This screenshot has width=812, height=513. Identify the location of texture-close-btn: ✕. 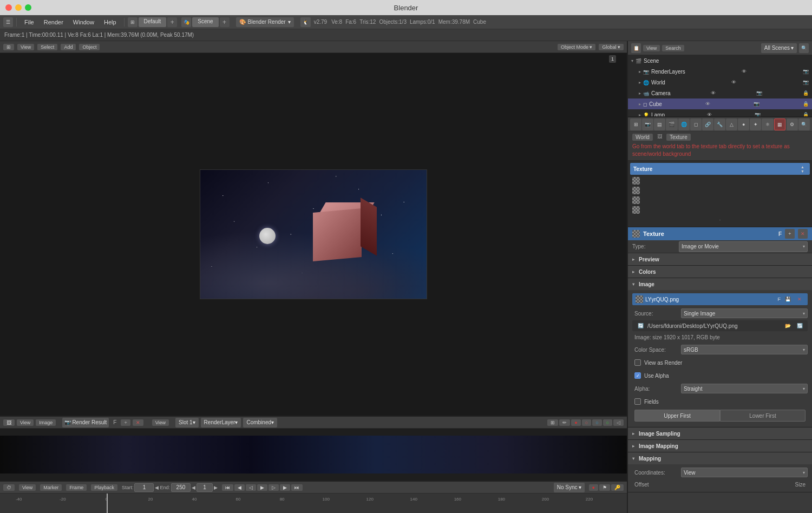
(803, 234).